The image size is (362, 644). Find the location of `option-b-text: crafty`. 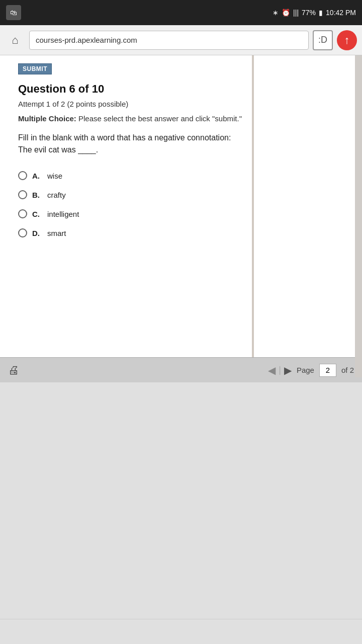

option-b-text: crafty is located at coordinates (56, 195).